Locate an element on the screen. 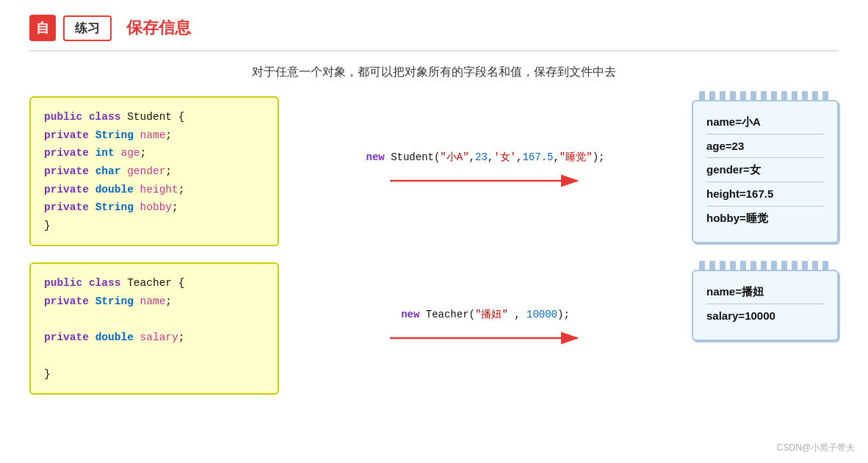 The image size is (868, 463). code-line: private char gender; is located at coordinates (154, 172).